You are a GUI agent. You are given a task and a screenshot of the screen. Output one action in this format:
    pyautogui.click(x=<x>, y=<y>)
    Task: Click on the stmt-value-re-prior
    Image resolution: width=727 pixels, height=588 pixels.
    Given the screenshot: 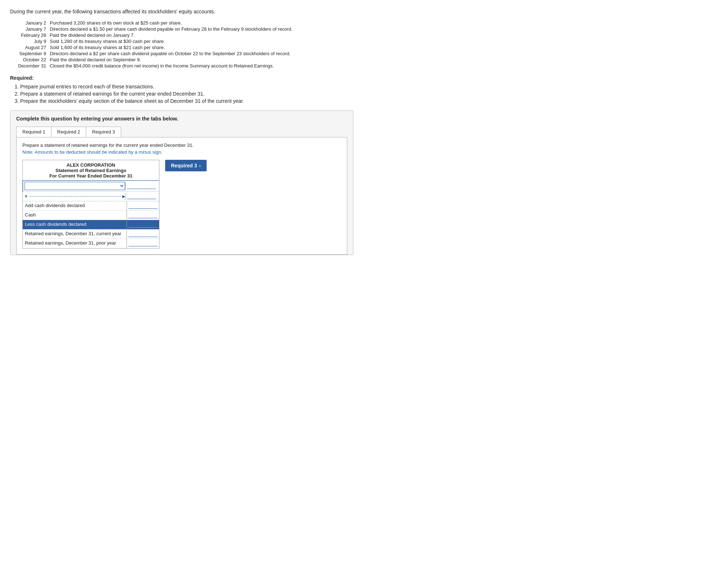 What is the action you would take?
    pyautogui.click(x=143, y=243)
    